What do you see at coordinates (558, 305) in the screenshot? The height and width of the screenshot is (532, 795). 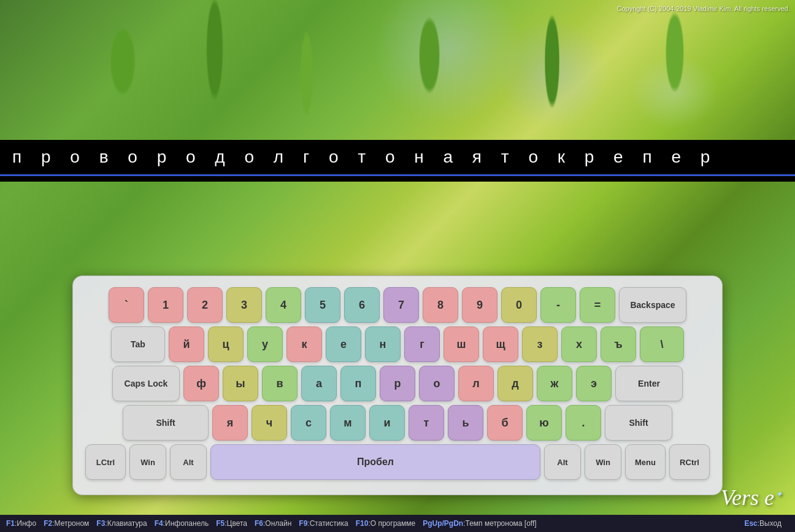 I see `key-minus: -` at bounding box center [558, 305].